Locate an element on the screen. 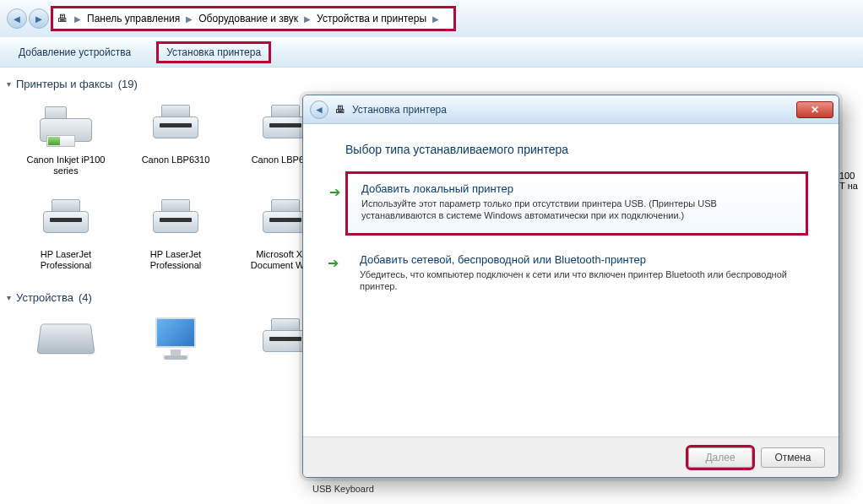 Image resolution: width=863 pixels, height=504 pixels. option-local-printer: ➔ Добавить локальный принтер Используйте… is located at coordinates (577, 203).